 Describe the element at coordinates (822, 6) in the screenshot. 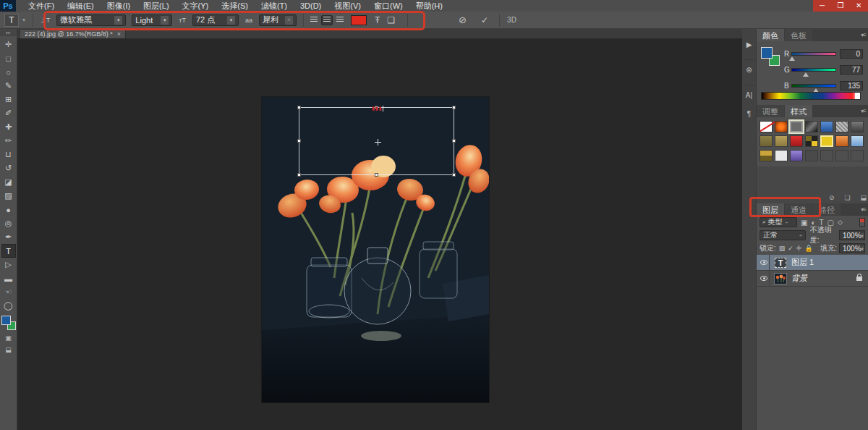

I see `minimize-button: ─` at that location.